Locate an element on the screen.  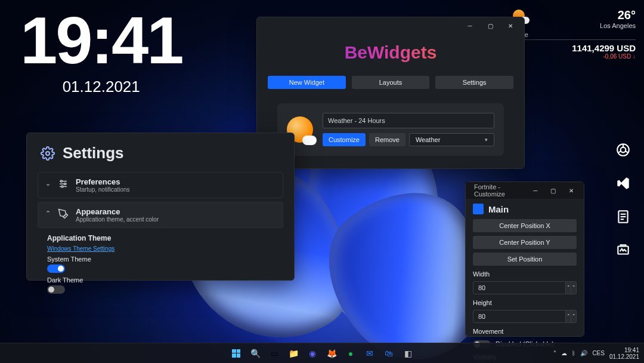
widget-name-input: Weather - 24 Hours is located at coordinates (408, 121).